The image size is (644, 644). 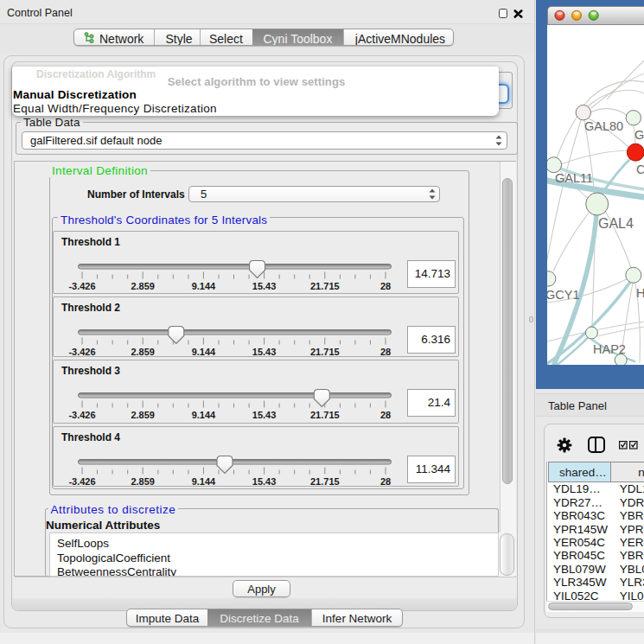 What do you see at coordinates (640, 135) in the screenshot?
I see `svg-text: G.` at bounding box center [640, 135].